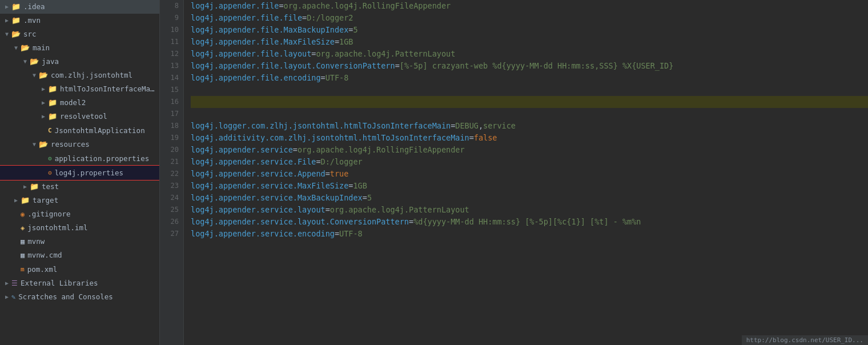 This screenshot has height=345, width=868. What do you see at coordinates (529, 198) in the screenshot?
I see `code-line: log4j.appender.service.MaxBackupIndex=5` at bounding box center [529, 198].